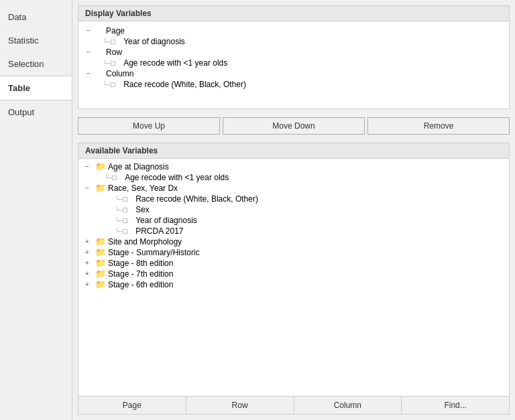 Image resolution: width=515 pixels, height=420 pixels. What do you see at coordinates (294, 167) in the screenshot?
I see `avail-tree-row-age-diagnosis: − 📁 Age at Diagnosis` at bounding box center [294, 167].